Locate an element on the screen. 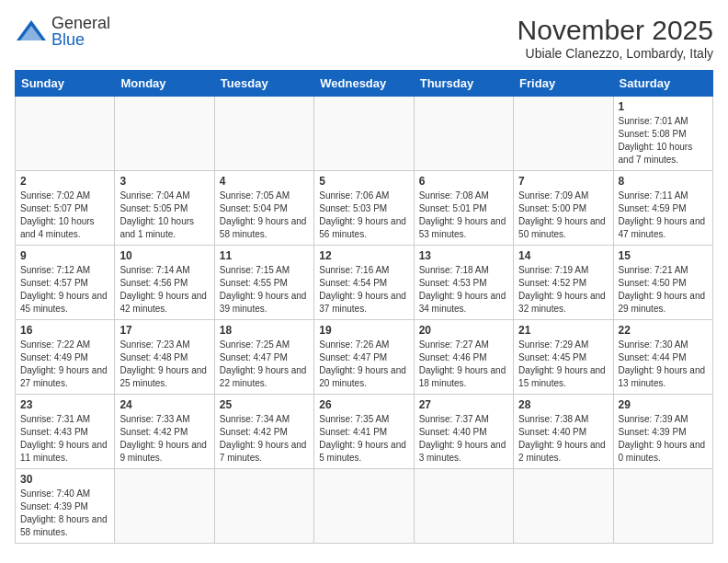 The image size is (728, 563). day-info: Sunrise: 7:11 AM Sunset: 4:59 PM Dayligh… is located at coordinates (664, 215).